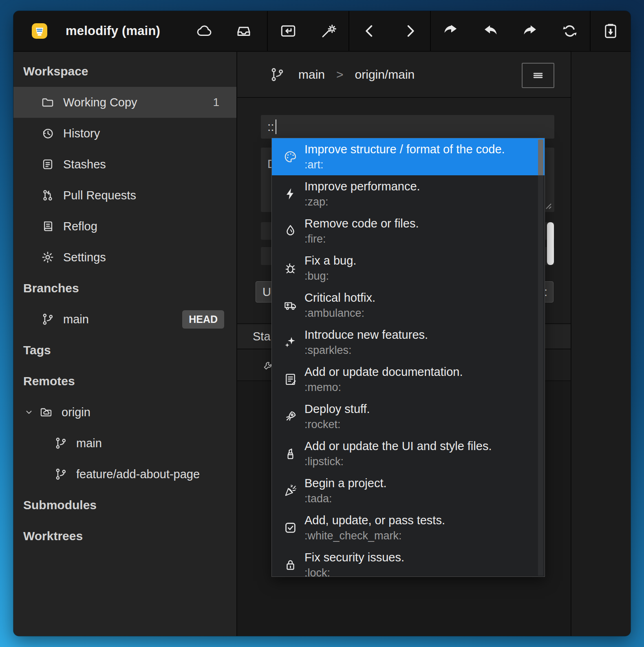 This screenshot has width=644, height=647. Describe the element at coordinates (398, 454) in the screenshot. I see `gitmoji-option-text: Add or update the UI and style files.:li…` at that location.